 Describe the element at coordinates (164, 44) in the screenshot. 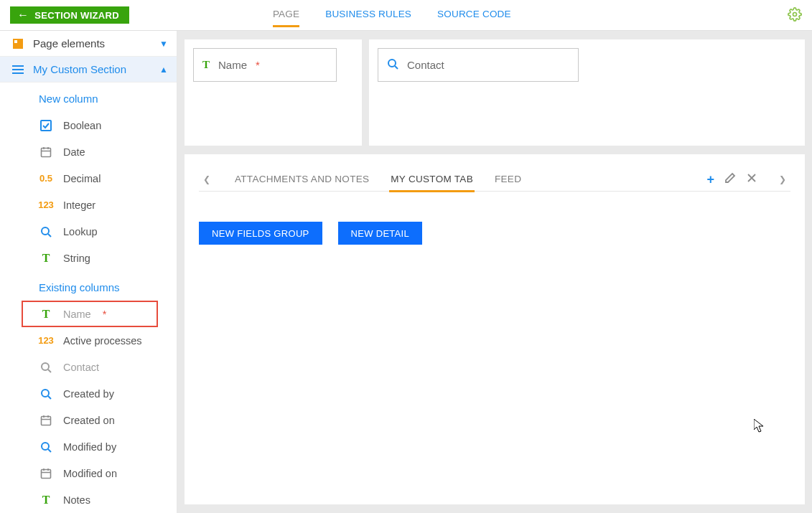

I see `chevron-down-icon: ▼` at that location.